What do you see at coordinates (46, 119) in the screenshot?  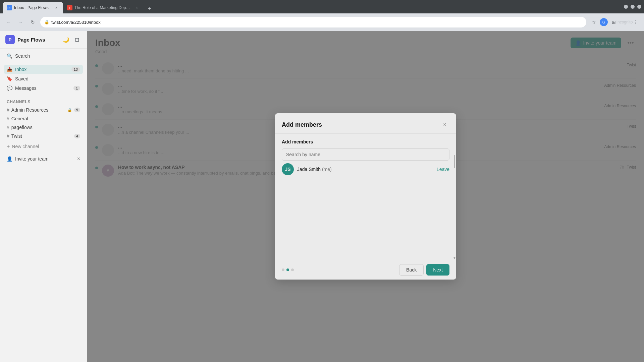 I see `channel-name-general: General` at bounding box center [46, 119].